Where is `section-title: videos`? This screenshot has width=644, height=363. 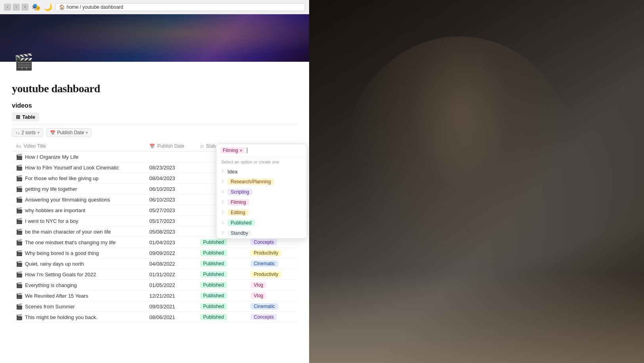 section-title: videos is located at coordinates (155, 106).